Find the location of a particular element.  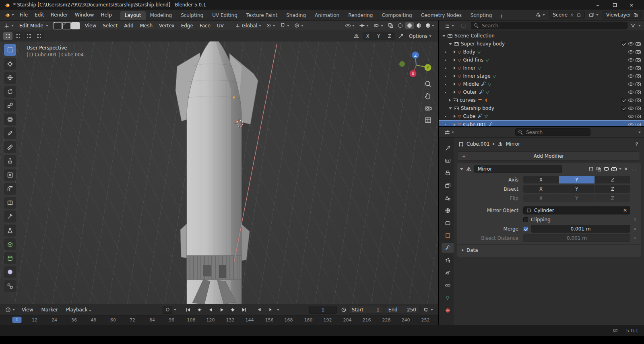

properties-search is located at coordinates (553, 132).